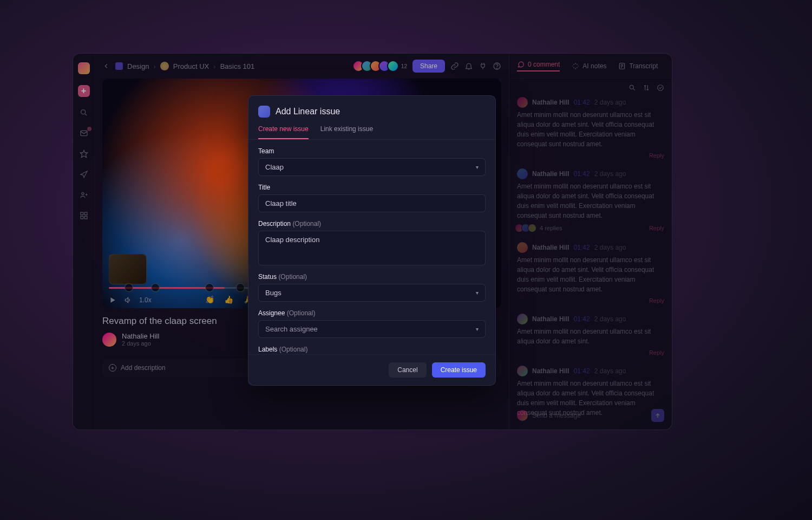 The width and height of the screenshot is (812, 520). What do you see at coordinates (84, 91) in the screenshot?
I see `add-button: +` at bounding box center [84, 91].